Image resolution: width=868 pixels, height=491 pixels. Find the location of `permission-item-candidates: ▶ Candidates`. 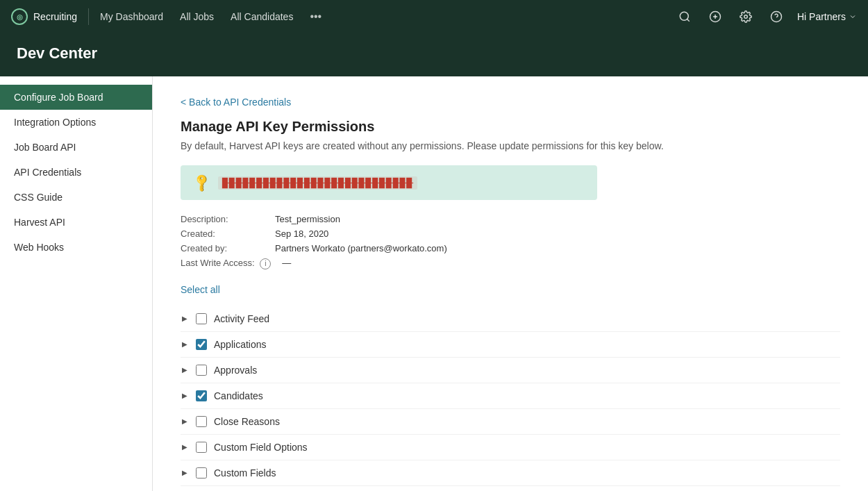

permission-item-candidates: ▶ Candidates is located at coordinates (510, 396).